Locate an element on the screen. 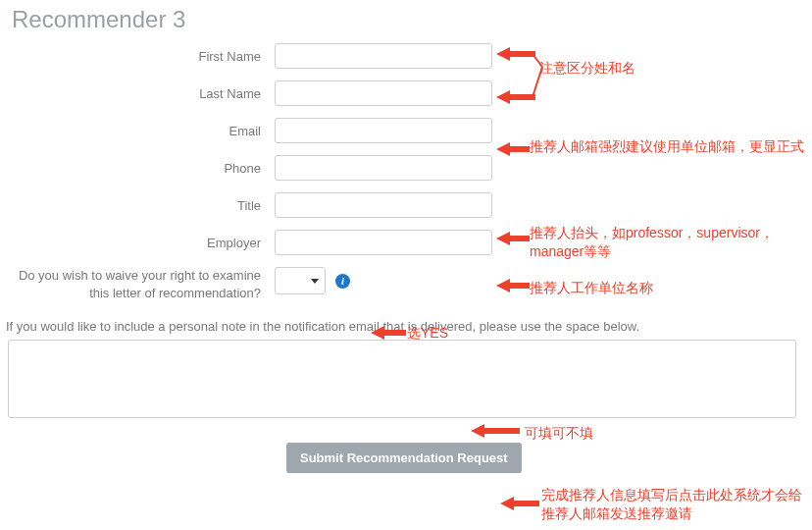 The height and width of the screenshot is (530, 812). input-last-name is located at coordinates (383, 93).